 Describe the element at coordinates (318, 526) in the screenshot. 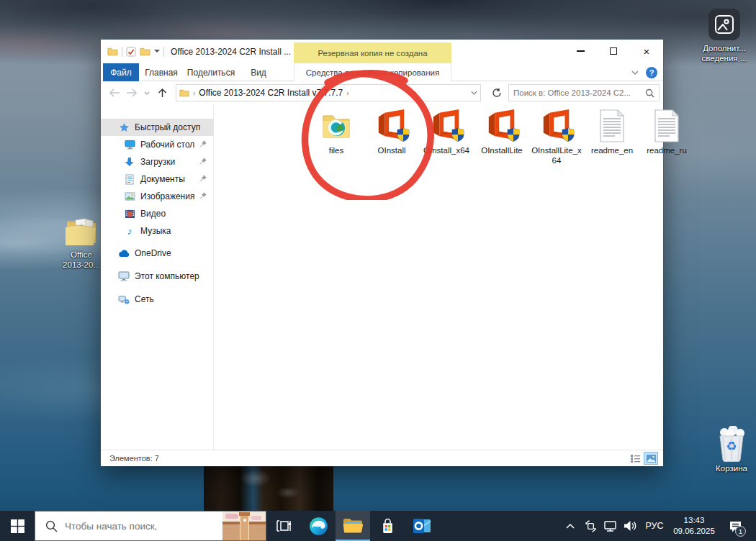

I see `edge-browser-button` at that location.